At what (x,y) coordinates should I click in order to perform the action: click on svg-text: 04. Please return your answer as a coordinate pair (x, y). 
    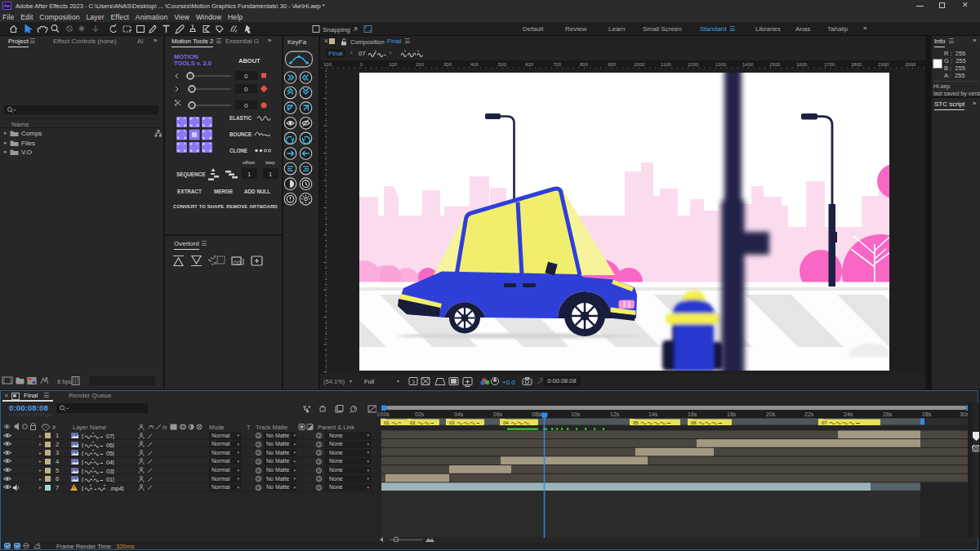
    Looking at the image, I should click on (506, 423).